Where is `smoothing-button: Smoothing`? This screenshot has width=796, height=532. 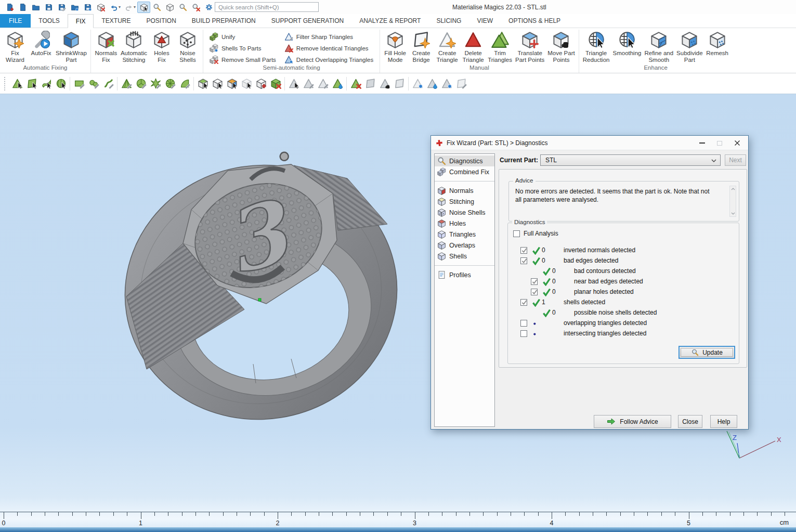 smoothing-button: Smoothing is located at coordinates (627, 43).